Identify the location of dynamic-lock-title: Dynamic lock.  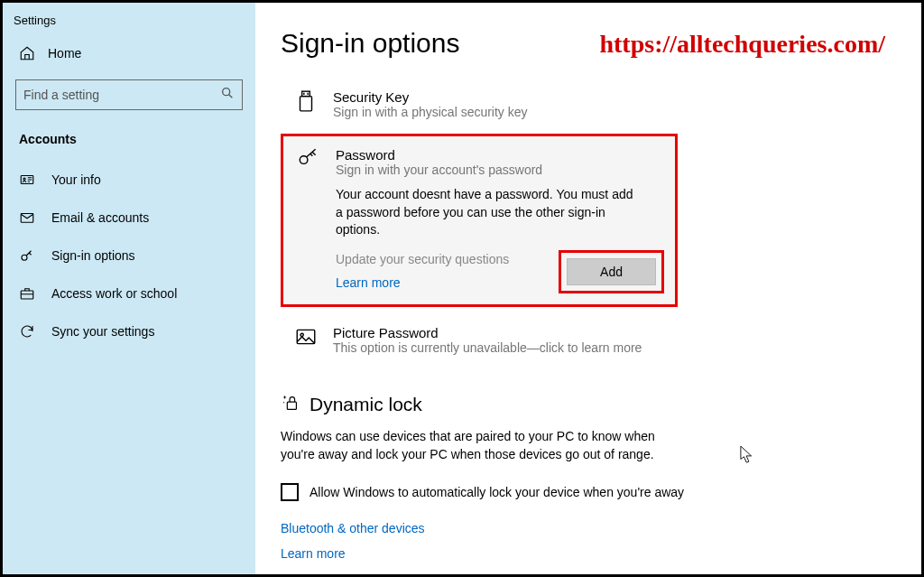
(366, 405).